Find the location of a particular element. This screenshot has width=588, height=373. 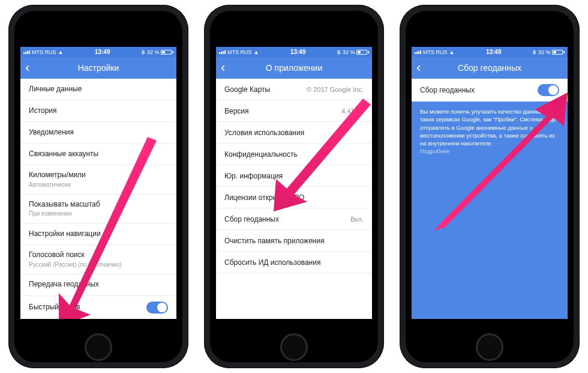

page-title: Настройки is located at coordinates (98, 68).